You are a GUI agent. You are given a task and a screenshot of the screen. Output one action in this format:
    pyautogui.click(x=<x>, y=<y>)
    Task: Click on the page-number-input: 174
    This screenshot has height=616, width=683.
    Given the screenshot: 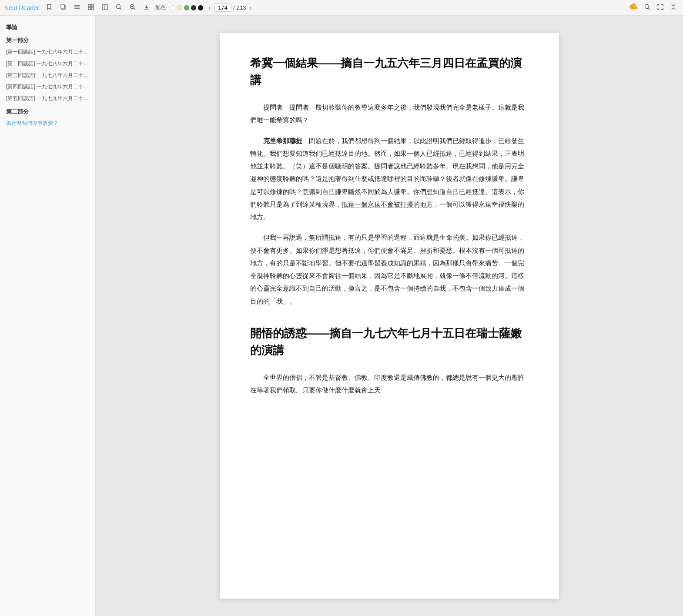 What is the action you would take?
    pyautogui.click(x=223, y=8)
    